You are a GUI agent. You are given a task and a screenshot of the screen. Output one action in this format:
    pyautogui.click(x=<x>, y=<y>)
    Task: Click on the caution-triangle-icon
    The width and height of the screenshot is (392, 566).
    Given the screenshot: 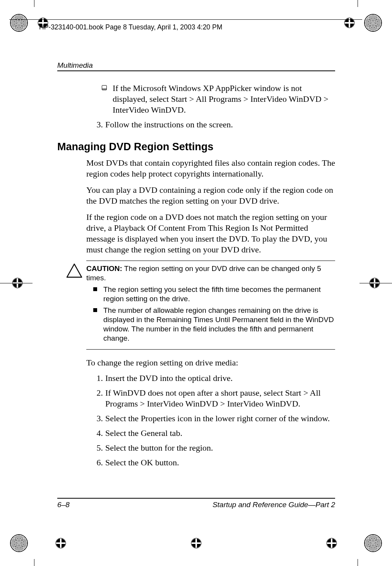 What is the action you would take?
    pyautogui.click(x=74, y=271)
    